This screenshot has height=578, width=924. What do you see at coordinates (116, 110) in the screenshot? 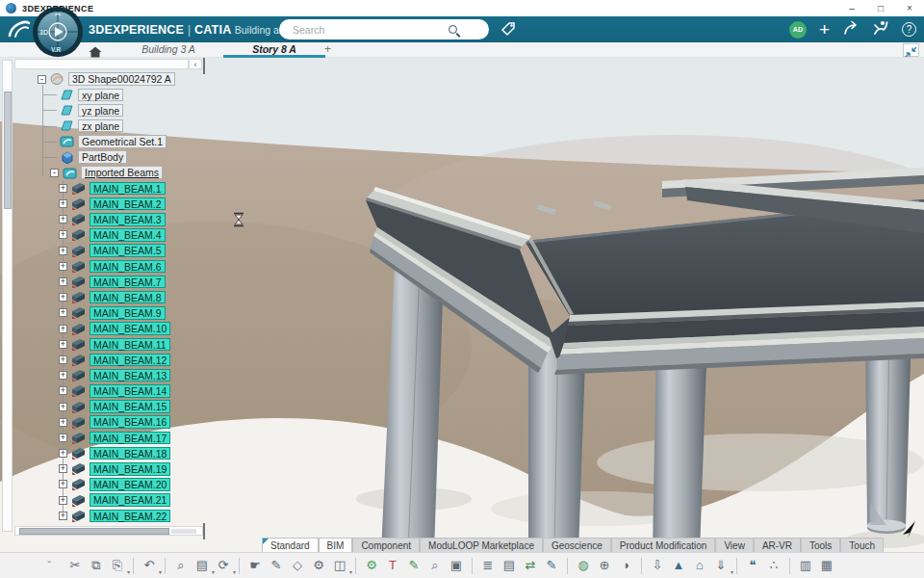
I see `tree-item-yz-plane: yz plane` at bounding box center [116, 110].